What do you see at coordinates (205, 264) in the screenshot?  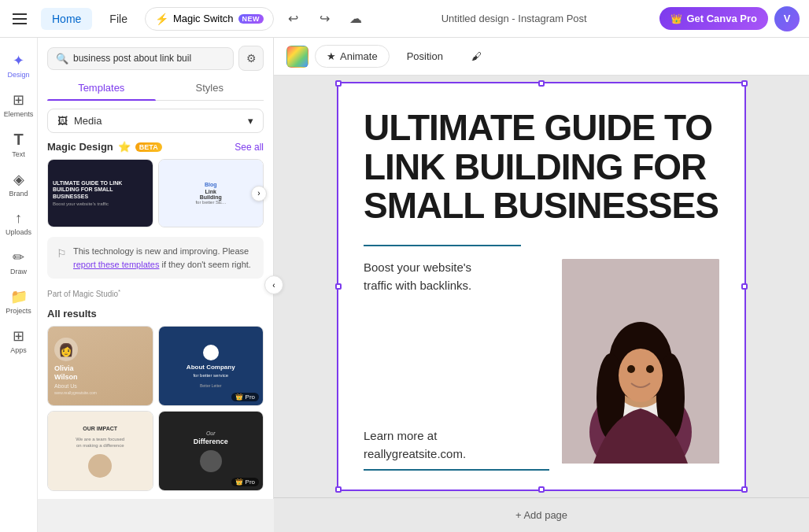 I see `notice-text-after: if they don't seem right.` at bounding box center [205, 264].